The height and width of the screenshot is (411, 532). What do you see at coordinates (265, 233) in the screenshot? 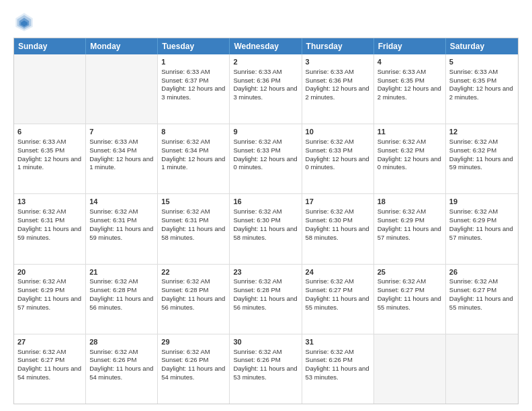
I see `daylight: Daylight: 11 hours and 58 minutes.` at bounding box center [265, 233].